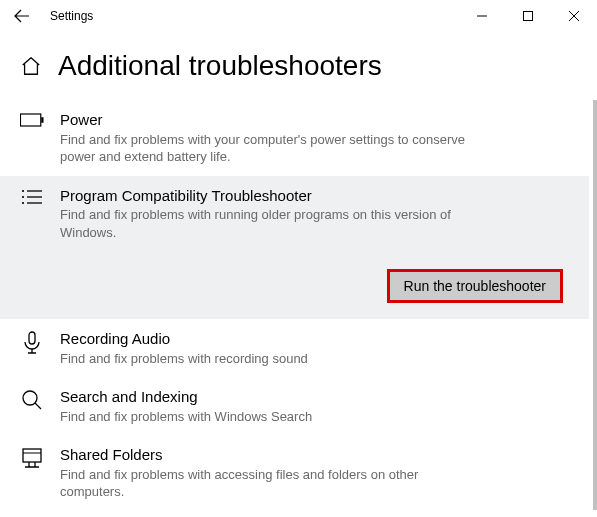 The image size is (597, 517). What do you see at coordinates (294, 473) in the screenshot?
I see `troubleshooter-item-shared-folders: Shared Folders Find and fix problems wit…` at bounding box center [294, 473].